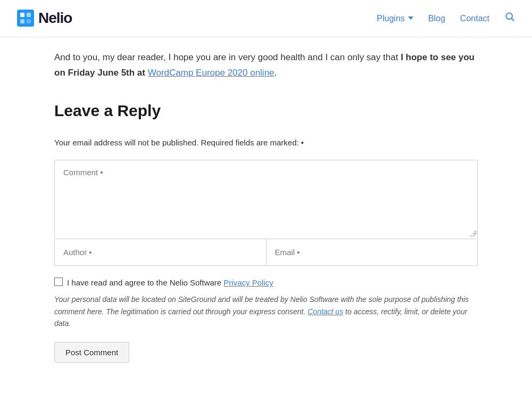 The height and width of the screenshot is (408, 532). I want to click on post-comment-label: Post Comment, so click(92, 353).